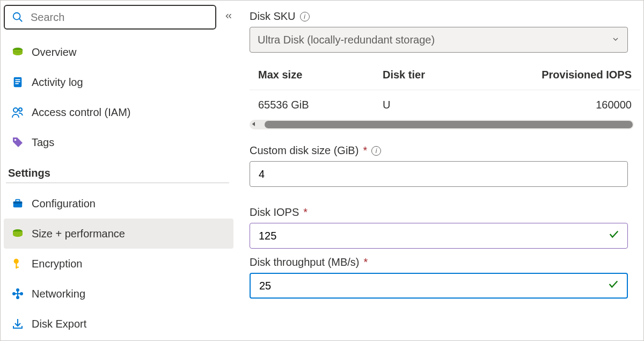 The height and width of the screenshot is (341, 644). Describe the element at coordinates (18, 324) in the screenshot. I see `export-icon` at that location.